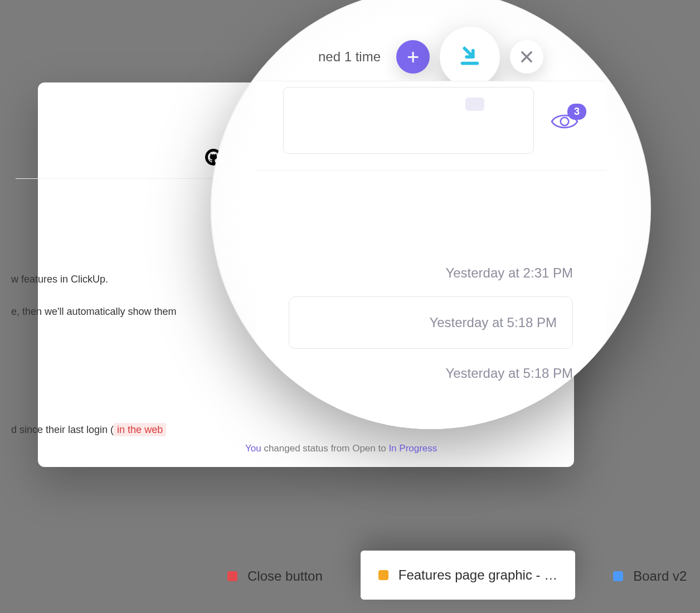 The image size is (700, 613). I want to click on close-icon, so click(527, 57).